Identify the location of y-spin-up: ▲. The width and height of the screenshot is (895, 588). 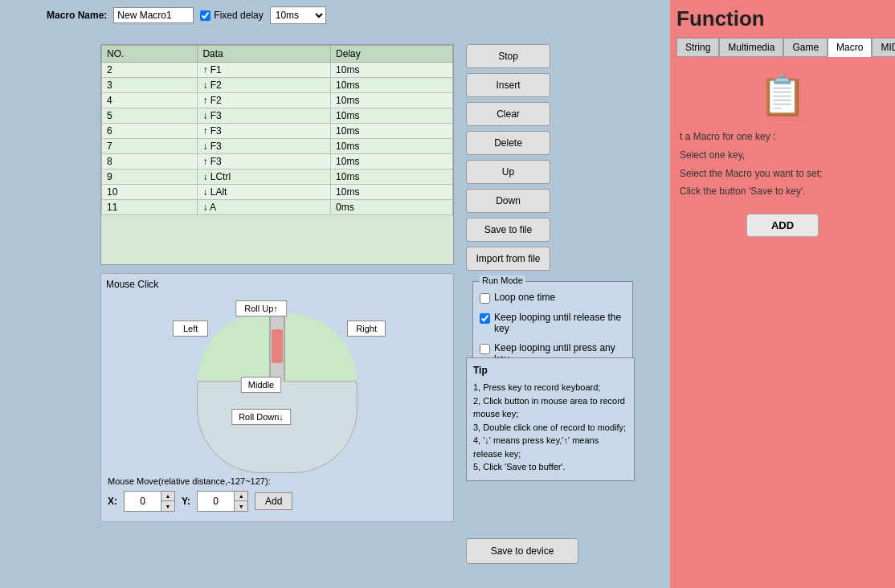
(241, 496).